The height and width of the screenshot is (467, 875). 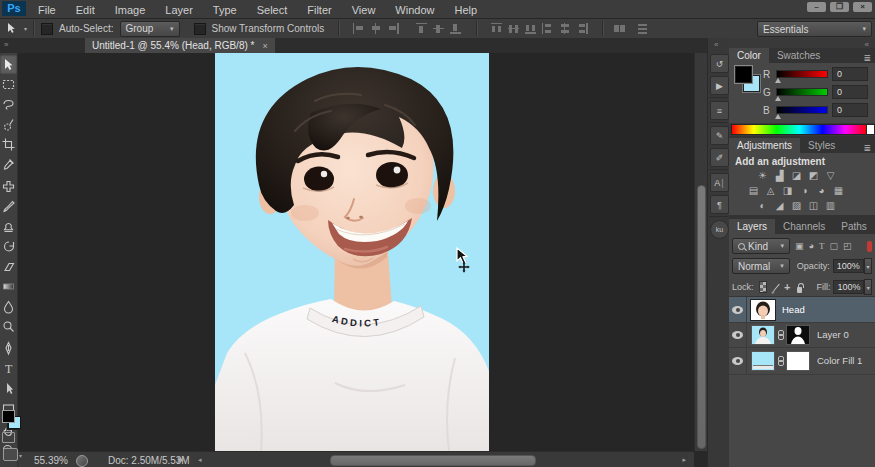 I want to click on filter-adjustment-layers-icon: ◕, so click(x=812, y=246).